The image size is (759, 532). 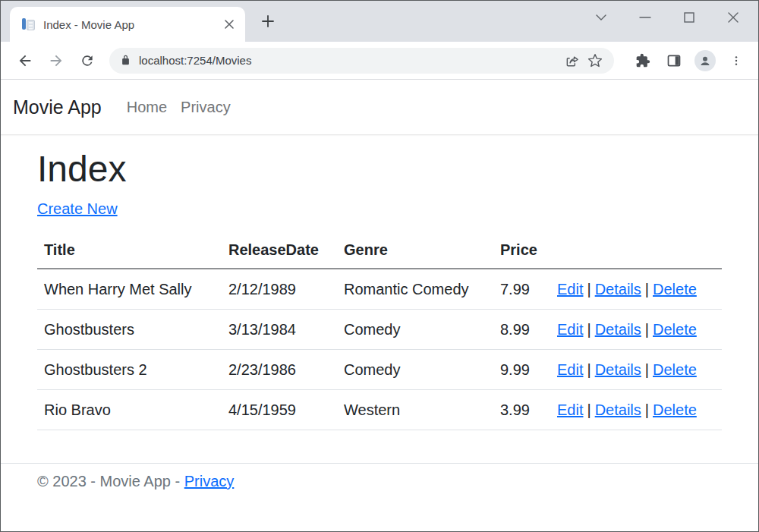 What do you see at coordinates (279, 369) in the screenshot?
I see `cell-release-date: 2/23/1986` at bounding box center [279, 369].